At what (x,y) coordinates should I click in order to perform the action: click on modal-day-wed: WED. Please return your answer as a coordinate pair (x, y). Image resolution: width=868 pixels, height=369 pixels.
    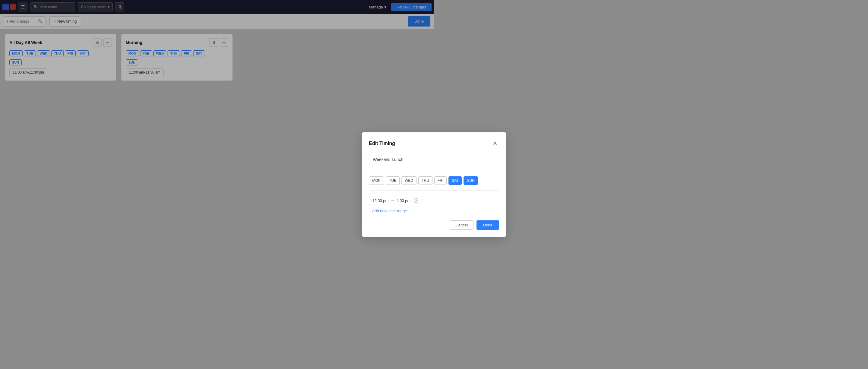
    Looking at the image, I should click on (409, 181).